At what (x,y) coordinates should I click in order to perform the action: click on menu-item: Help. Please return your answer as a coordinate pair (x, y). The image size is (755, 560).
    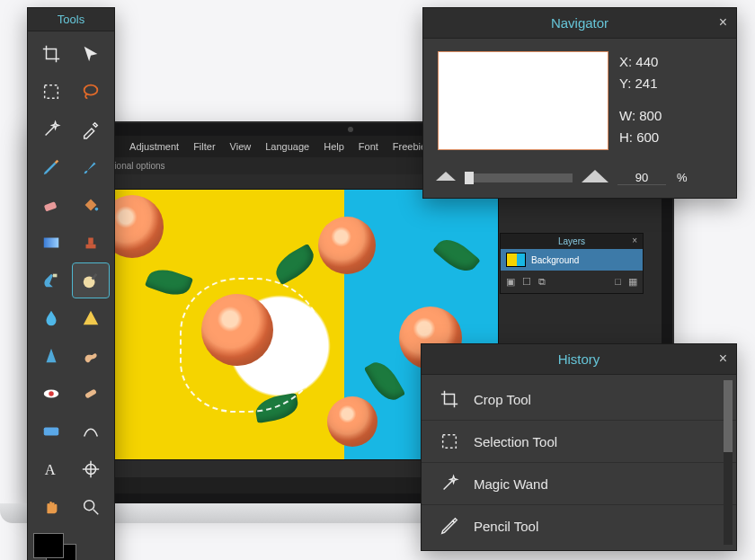
    Looking at the image, I should click on (334, 147).